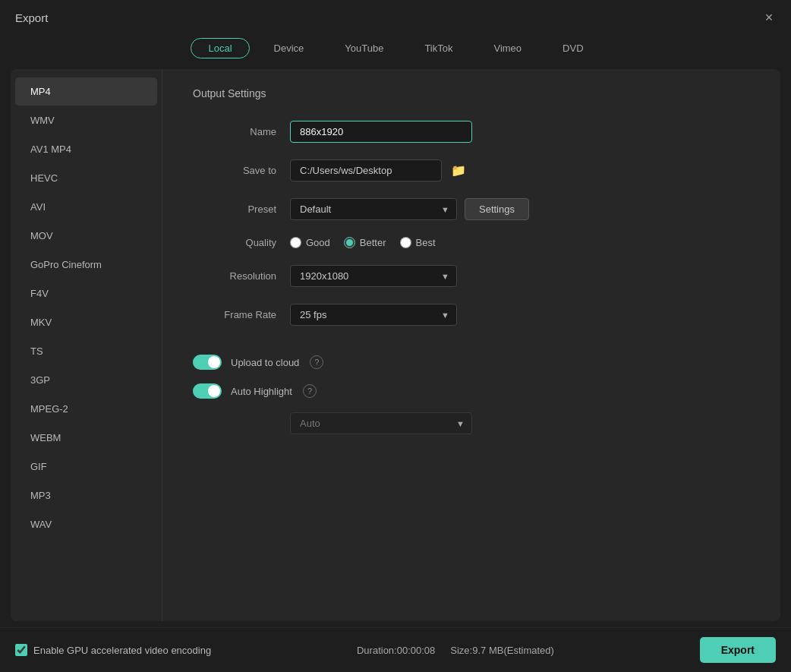 The image size is (791, 672). Describe the element at coordinates (87, 120) in the screenshot. I see `format-wmv: WMV` at that location.